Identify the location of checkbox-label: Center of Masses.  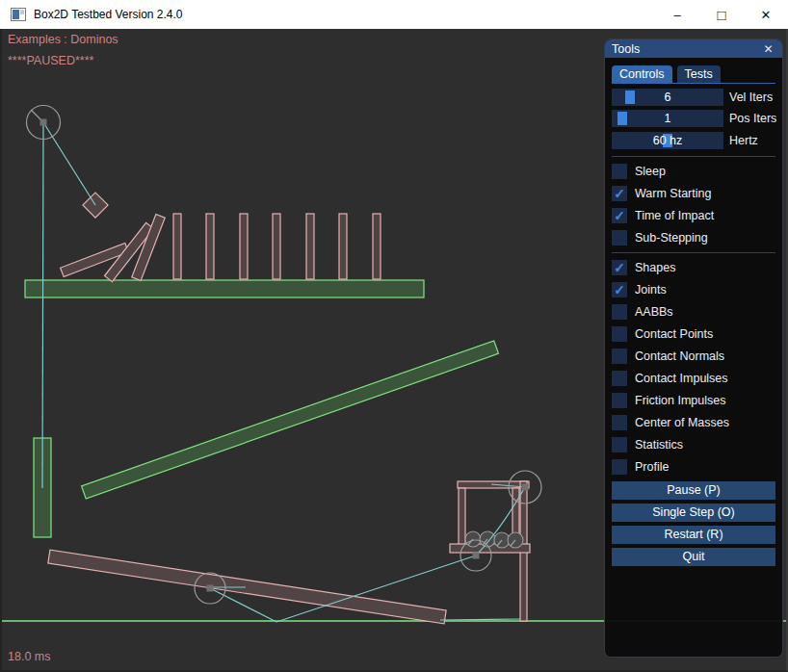
(682, 423).